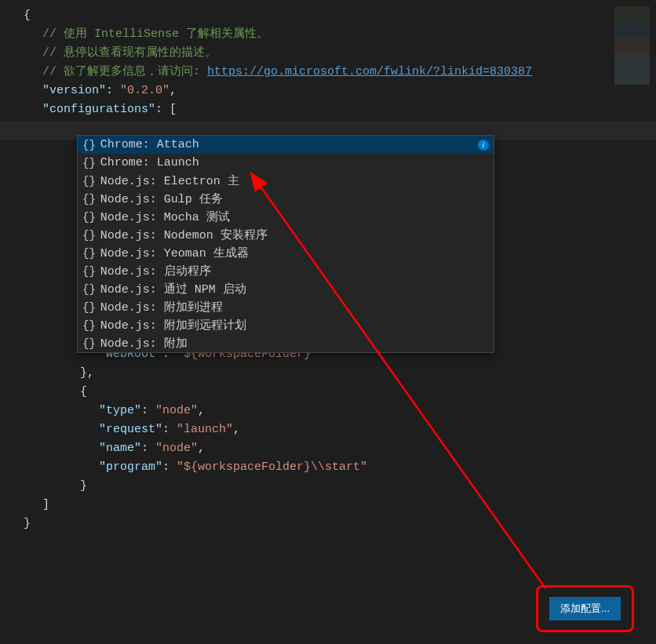  What do you see at coordinates (286, 271) in the screenshot?
I see `suggestion-item: {}Node.js: 启动程序` at bounding box center [286, 271].